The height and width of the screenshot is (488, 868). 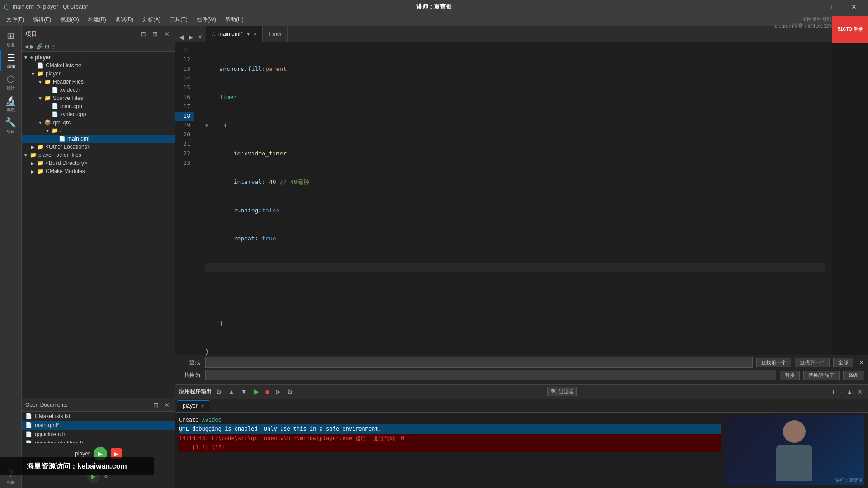 I want to click on replace-btn: 替换, so click(x=790, y=375).